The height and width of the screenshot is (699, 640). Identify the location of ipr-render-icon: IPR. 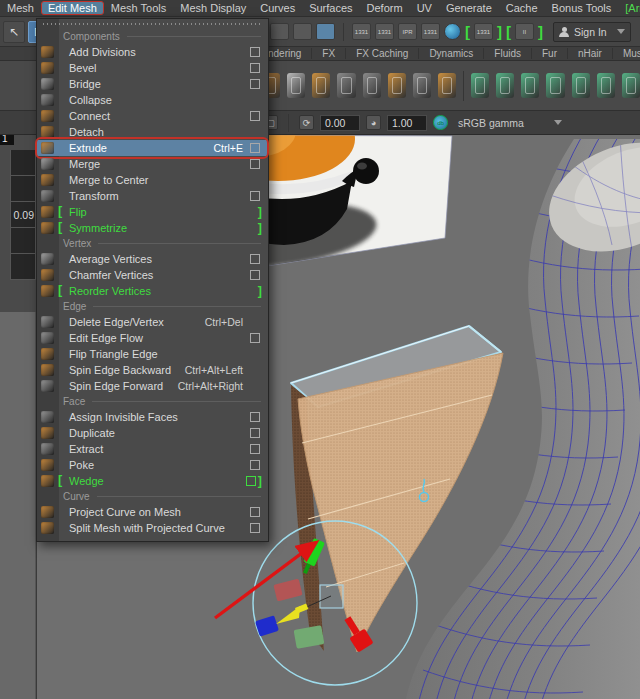
(408, 32).